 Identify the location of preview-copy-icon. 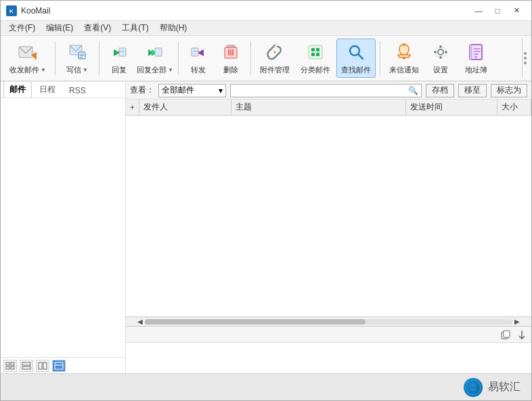
(506, 335).